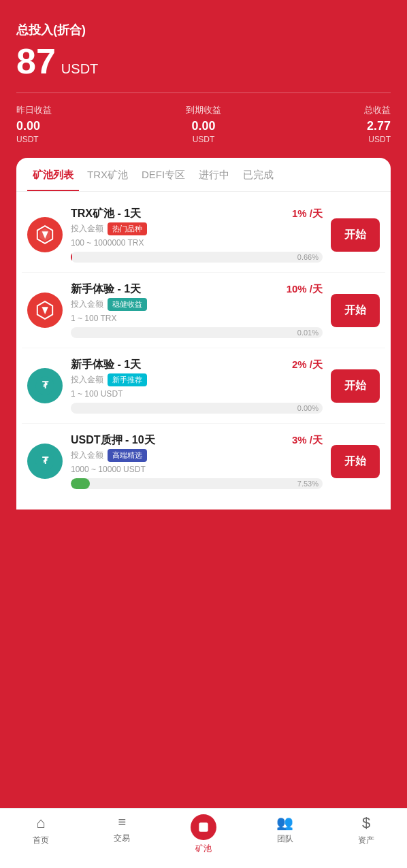 This screenshot has width=407, height=868. I want to click on pool-name-2: 新手体验 - 1天, so click(106, 290).